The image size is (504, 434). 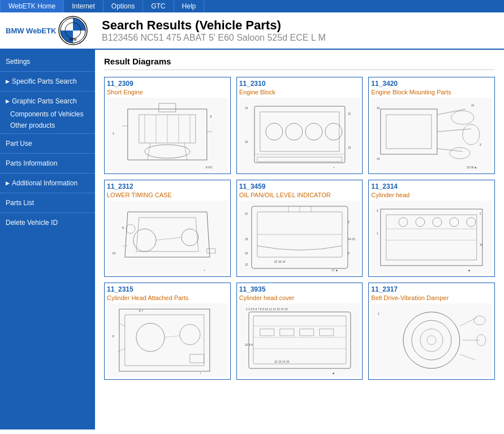 What do you see at coordinates (351, 239) in the screenshot?
I see `svg-text: 14-15` at bounding box center [351, 239].